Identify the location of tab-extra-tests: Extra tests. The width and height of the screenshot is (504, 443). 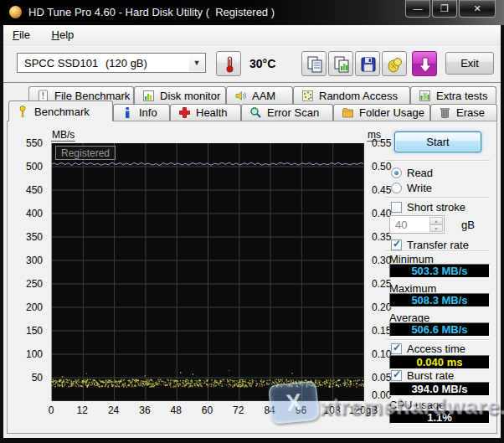
(454, 95).